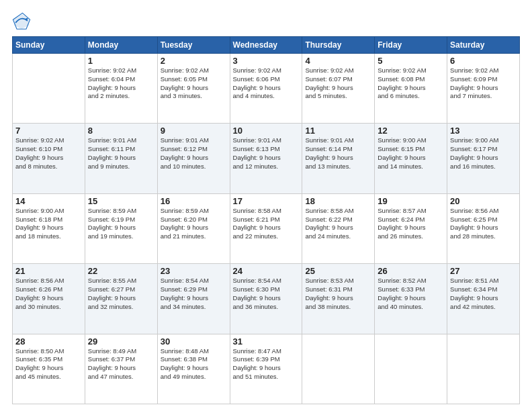 The image size is (532, 411). What do you see at coordinates (49, 158) in the screenshot?
I see `day-cell: 7Sunrise: 9:02 AM Sunset: 6:10 PM Daylig…` at bounding box center [49, 158].